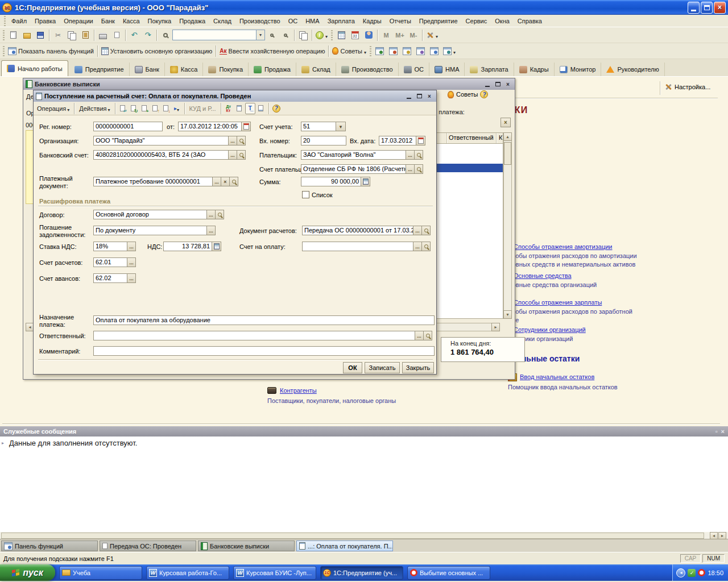 This screenshot has width=728, height=582. What do you see at coordinates (49, 546) in the screenshot?
I see `window-tab-function-panel: Панель функций` at bounding box center [49, 546].